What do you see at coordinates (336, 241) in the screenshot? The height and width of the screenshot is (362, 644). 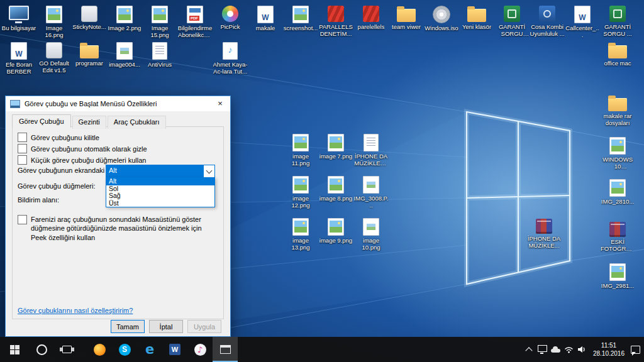 I see `desktop-icon-label: image 9.png` at bounding box center [336, 241].